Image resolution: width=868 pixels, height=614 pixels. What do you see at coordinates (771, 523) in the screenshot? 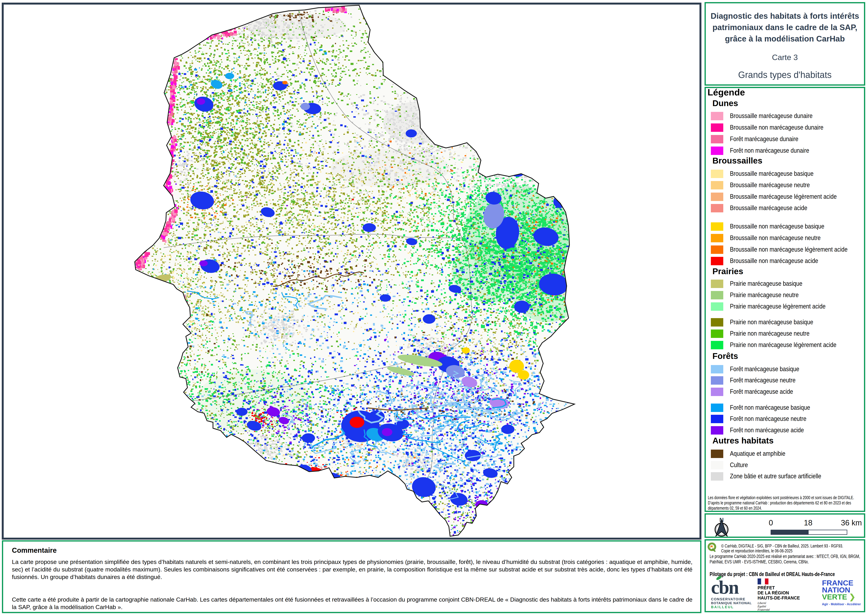
I see `svg-text: 0` at bounding box center [771, 523].